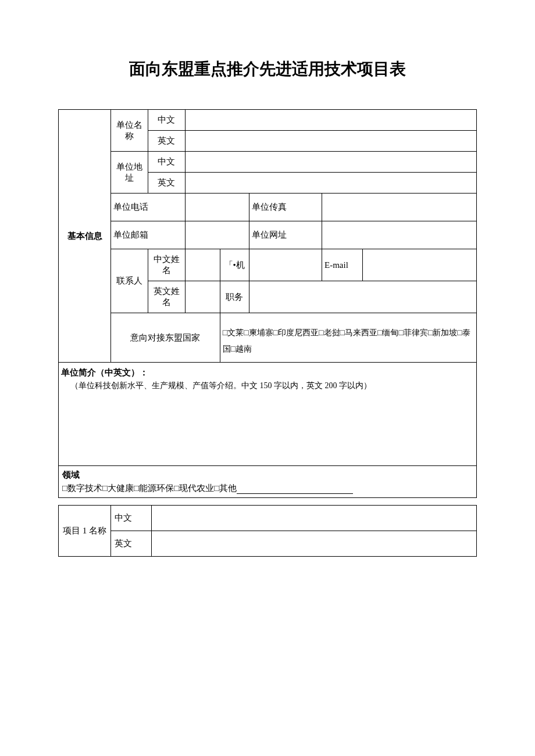 The image size is (535, 756). Describe the element at coordinates (363, 298) in the screenshot. I see `contact-position-input` at that location.